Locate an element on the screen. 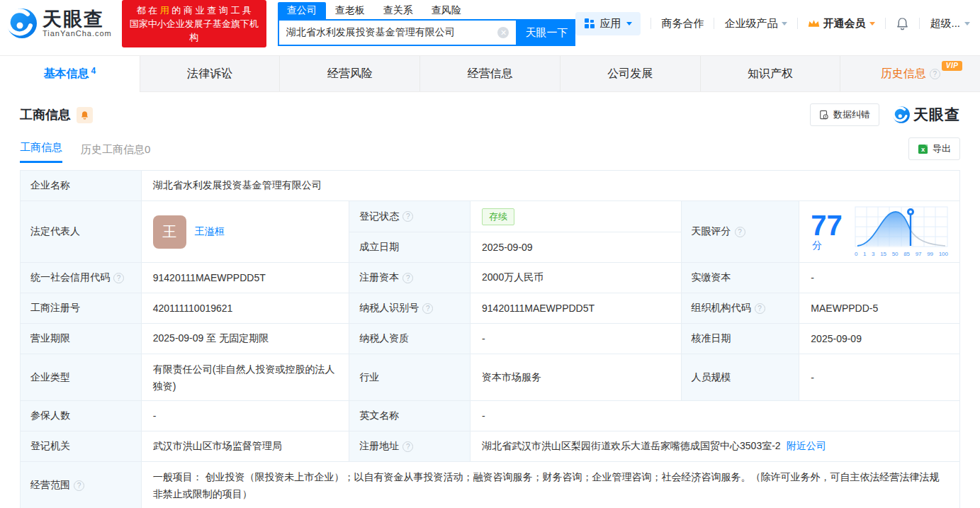 This screenshot has height=508, width=980. field-label-industry: 行业 is located at coordinates (410, 378).